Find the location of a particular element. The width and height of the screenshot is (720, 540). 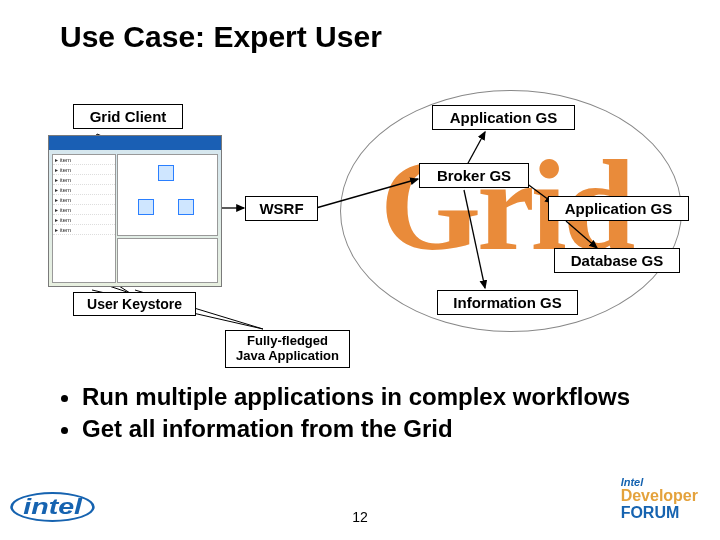

box-information-gs: Information GS is located at coordinates (508, 302).